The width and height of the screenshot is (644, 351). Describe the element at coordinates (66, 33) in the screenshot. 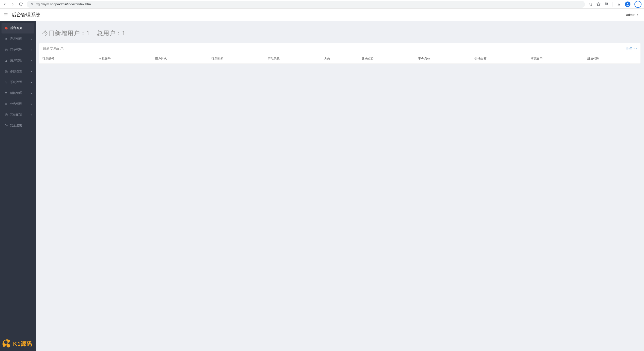

I see `stat-today-new-users: 今日新增用户：1` at that location.